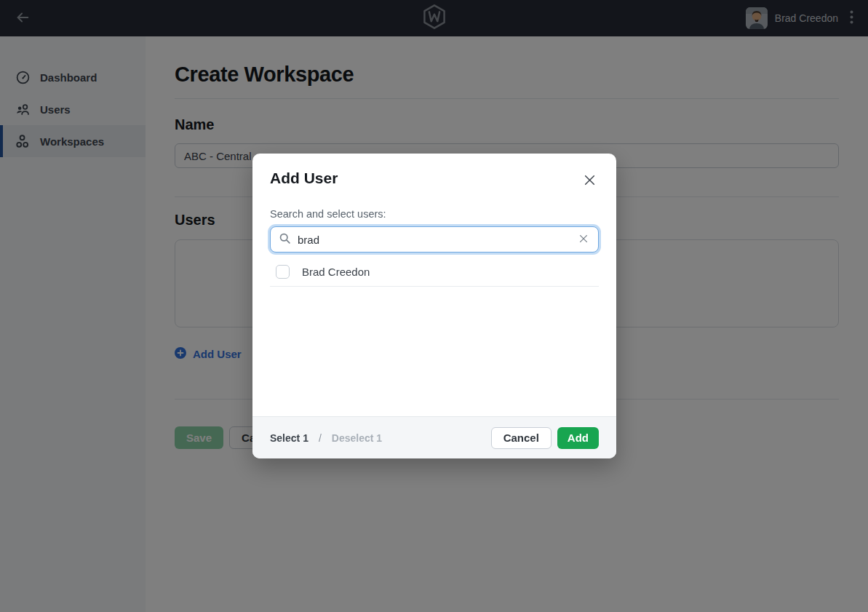  I want to click on deselect-all-link: Deselect 1, so click(357, 438).